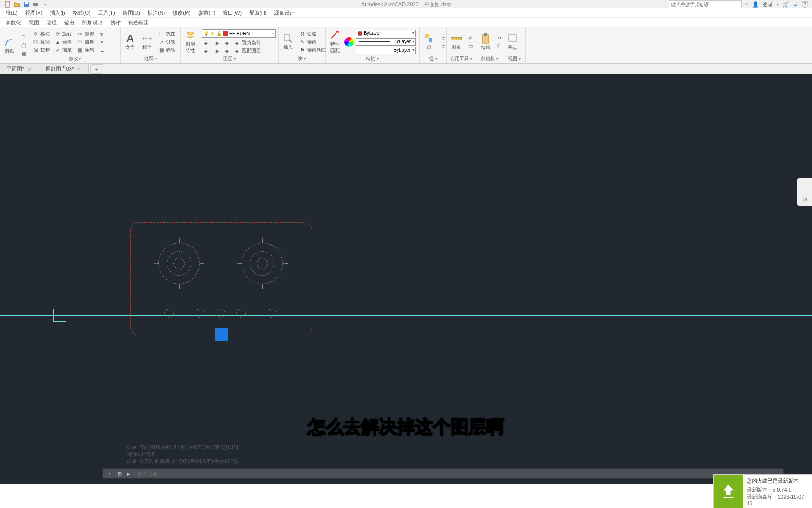 This screenshot has width=812, height=508. I want to click on panel-groups-label: 组, so click(433, 59).